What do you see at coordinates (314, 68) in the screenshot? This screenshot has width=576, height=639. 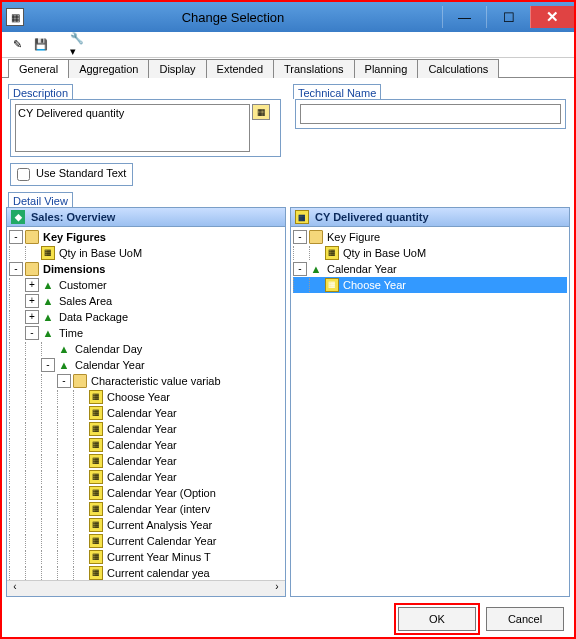 I see `tab-translations: Translations` at bounding box center [314, 68].